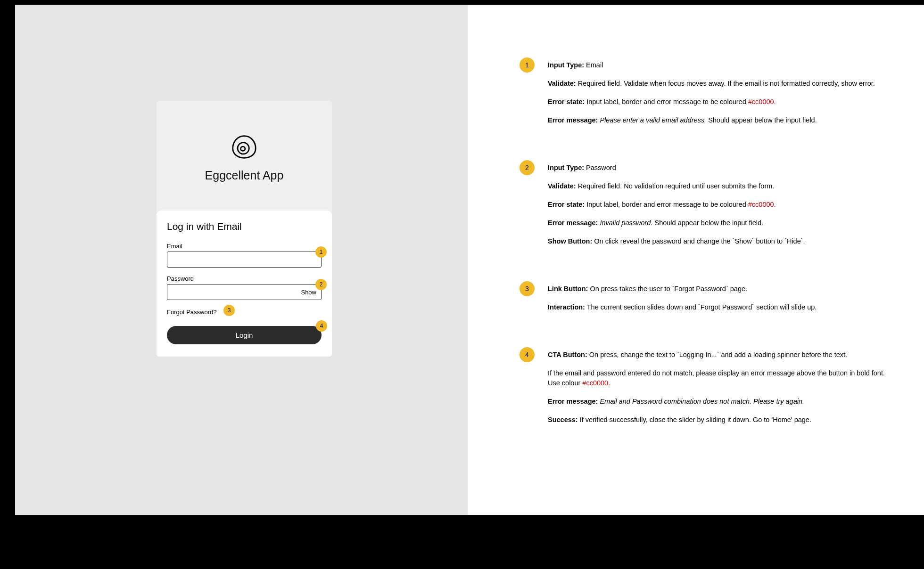 The image size is (924, 569). I want to click on annotation-body: Link Button: On press takes the user to …, so click(722, 301).